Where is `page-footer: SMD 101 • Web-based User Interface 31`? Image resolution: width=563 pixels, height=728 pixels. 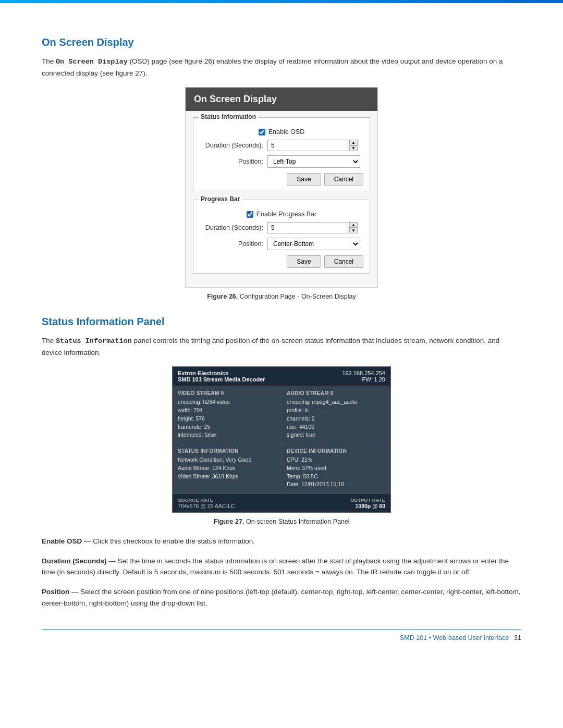
page-footer: SMD 101 • Web-based User Interface 31 is located at coordinates (282, 636).